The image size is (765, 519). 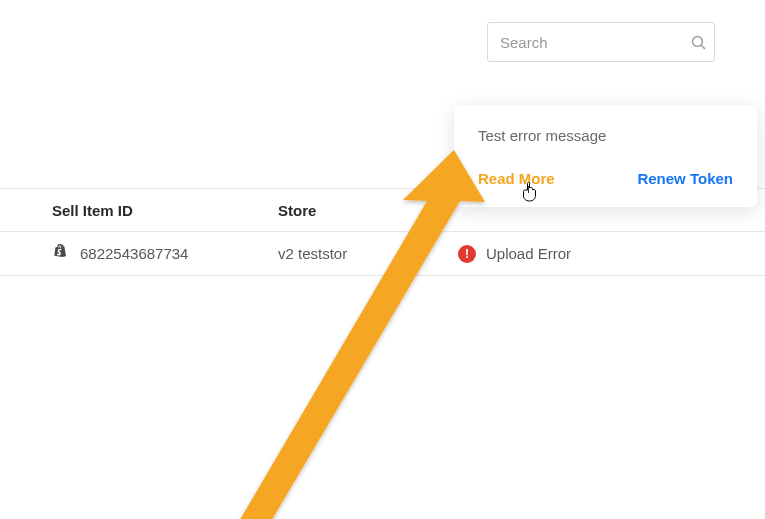 What do you see at coordinates (61, 254) in the screenshot?
I see `shopify-icon` at bounding box center [61, 254].